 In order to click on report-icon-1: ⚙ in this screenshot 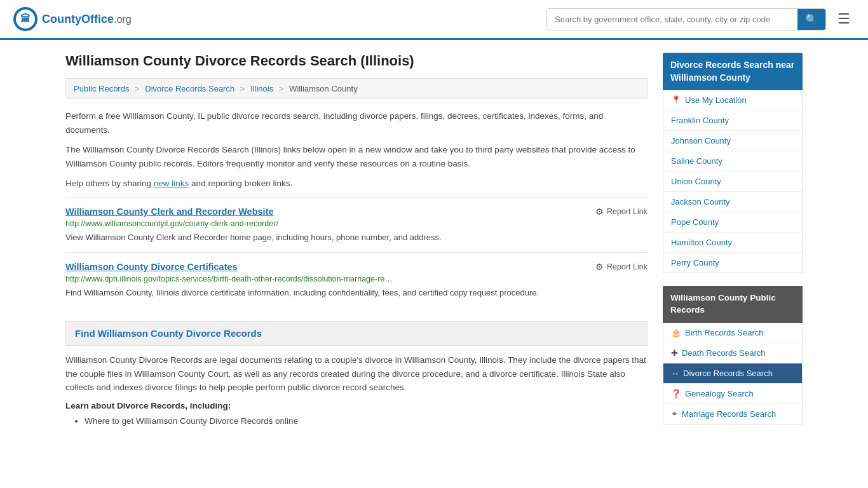, I will do `click(600, 212)`.